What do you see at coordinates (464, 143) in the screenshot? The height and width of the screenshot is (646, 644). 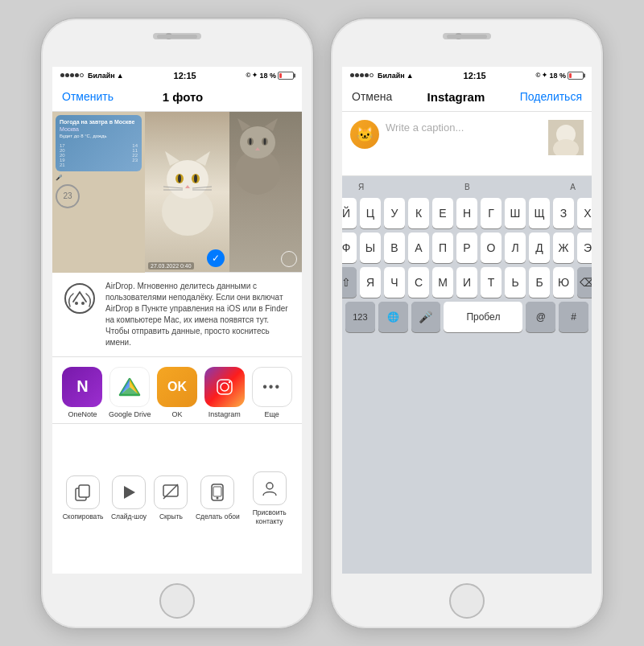 I see `caption-input: Write a caption...` at bounding box center [464, 143].